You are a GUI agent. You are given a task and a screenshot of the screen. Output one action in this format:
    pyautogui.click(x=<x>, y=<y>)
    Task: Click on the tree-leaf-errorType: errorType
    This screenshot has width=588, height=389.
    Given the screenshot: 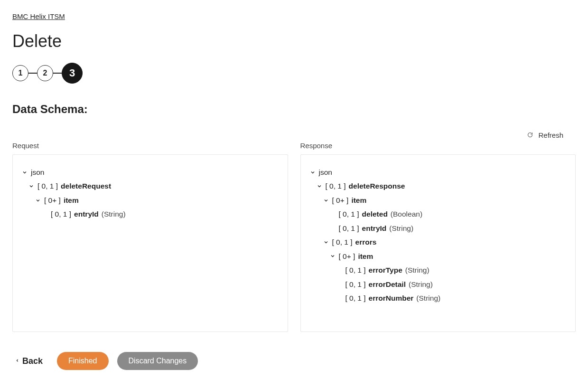 What is the action you would take?
    pyautogui.click(x=385, y=270)
    